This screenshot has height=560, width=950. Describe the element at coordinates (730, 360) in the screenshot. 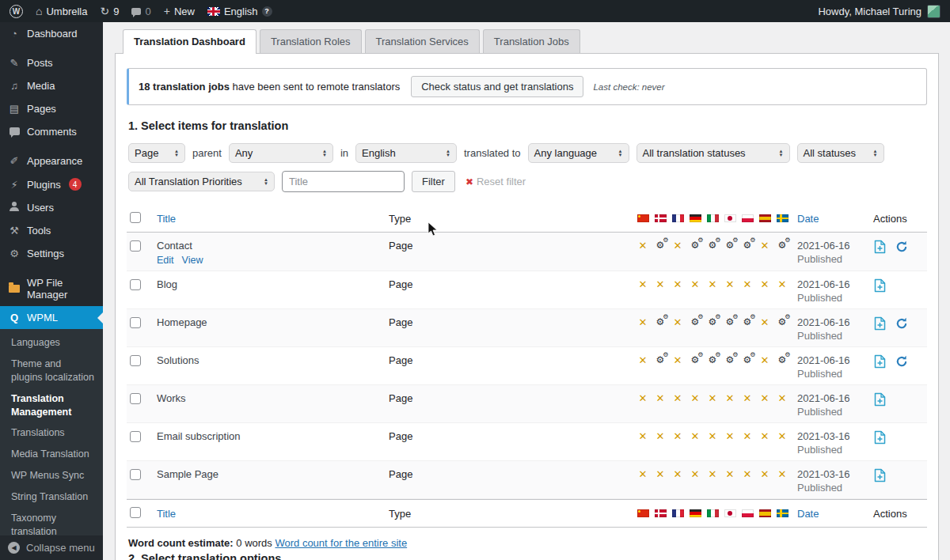

I see `status-in-progress-icon: ⚙` at that location.